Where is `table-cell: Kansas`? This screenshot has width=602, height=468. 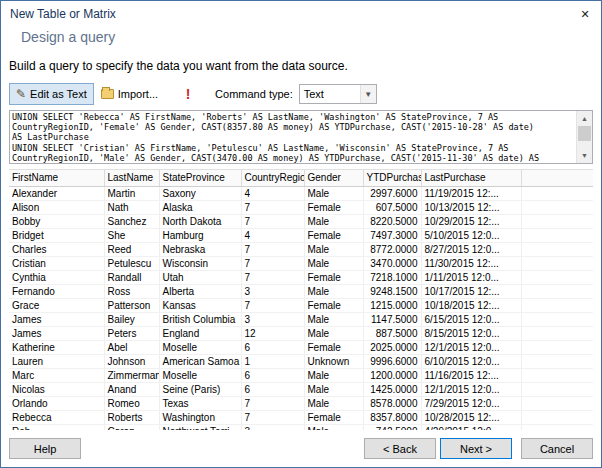 table-cell: Kansas is located at coordinates (200, 306).